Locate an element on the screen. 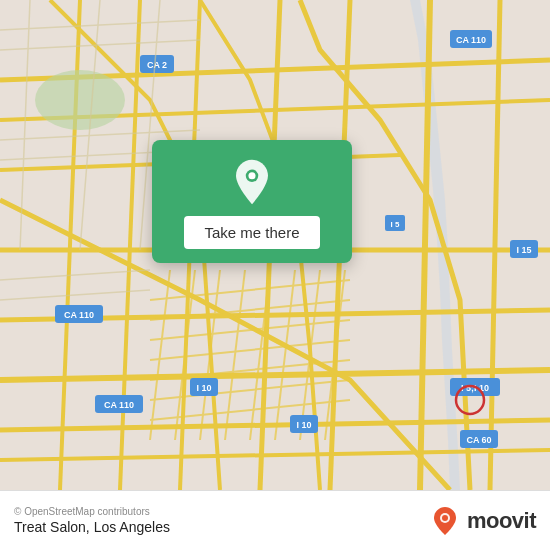  bottom-bar: © OpenStreetMap contributors Treat Salon… is located at coordinates (275, 520).